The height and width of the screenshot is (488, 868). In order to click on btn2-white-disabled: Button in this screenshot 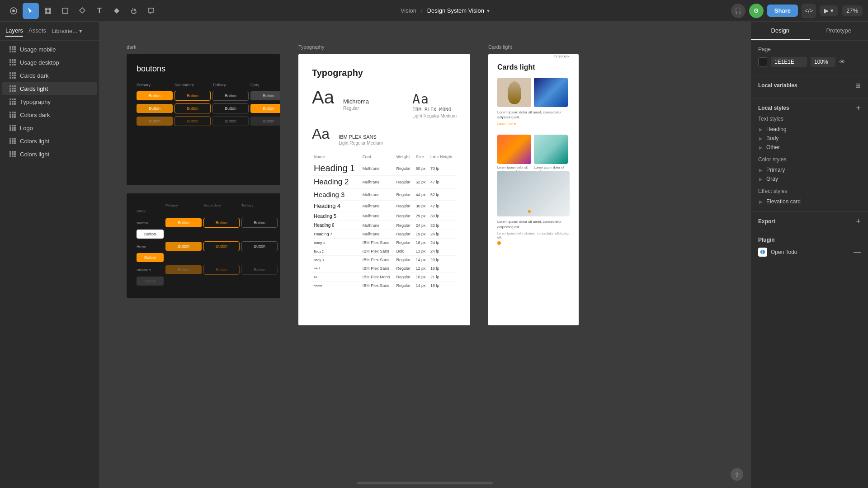, I will do `click(150, 281)`.